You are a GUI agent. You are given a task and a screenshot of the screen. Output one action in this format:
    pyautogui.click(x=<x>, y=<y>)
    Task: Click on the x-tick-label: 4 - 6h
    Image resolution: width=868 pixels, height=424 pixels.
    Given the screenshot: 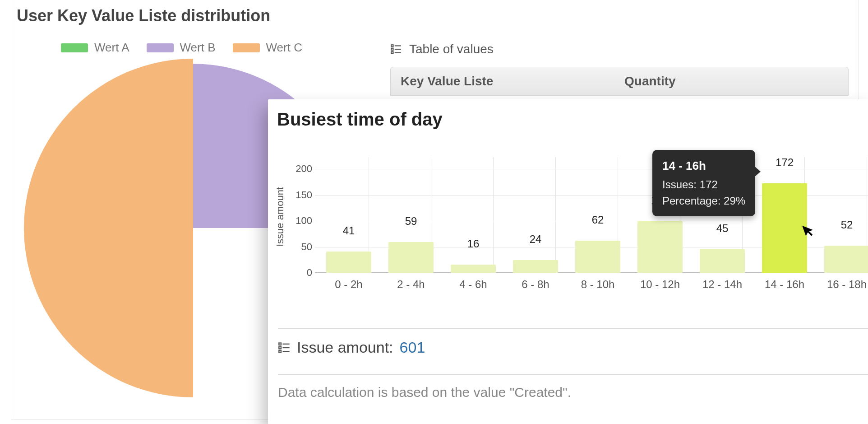 What is the action you would take?
    pyautogui.click(x=473, y=284)
    